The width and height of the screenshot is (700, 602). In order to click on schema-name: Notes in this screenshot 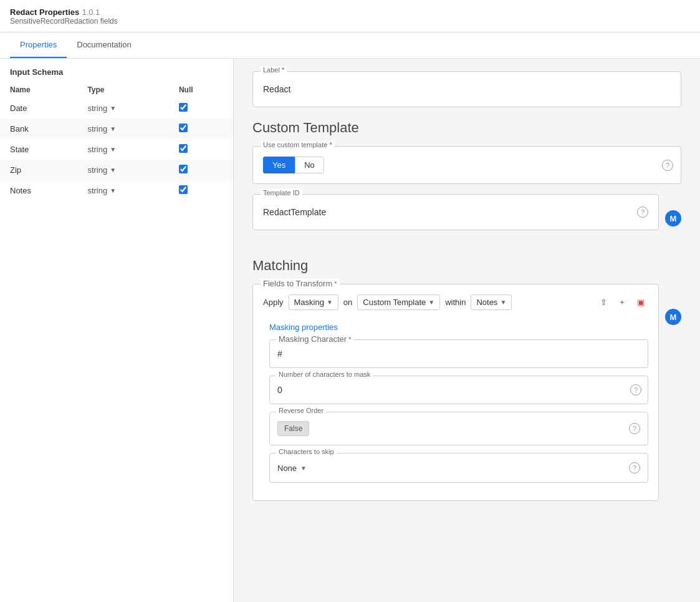, I will do `click(39, 191)`.